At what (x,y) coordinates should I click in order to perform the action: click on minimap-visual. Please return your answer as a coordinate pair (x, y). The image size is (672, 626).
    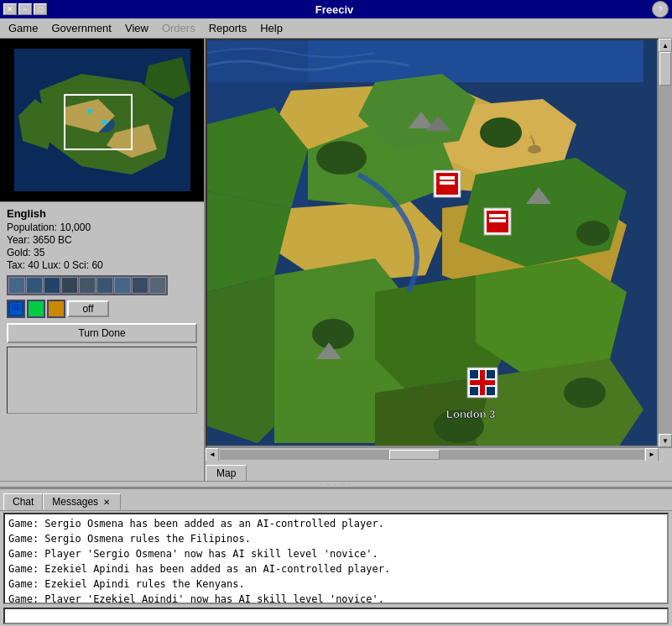
    Looking at the image, I should click on (102, 120).